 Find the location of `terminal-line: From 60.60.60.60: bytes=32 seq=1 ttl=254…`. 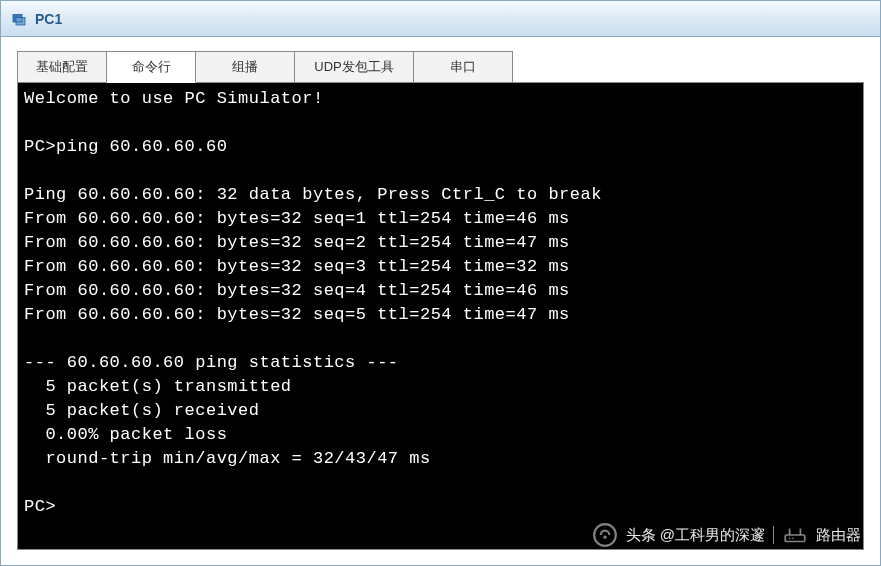

terminal-line: From 60.60.60.60: bytes=32 seq=1 ttl=254… is located at coordinates (297, 218).